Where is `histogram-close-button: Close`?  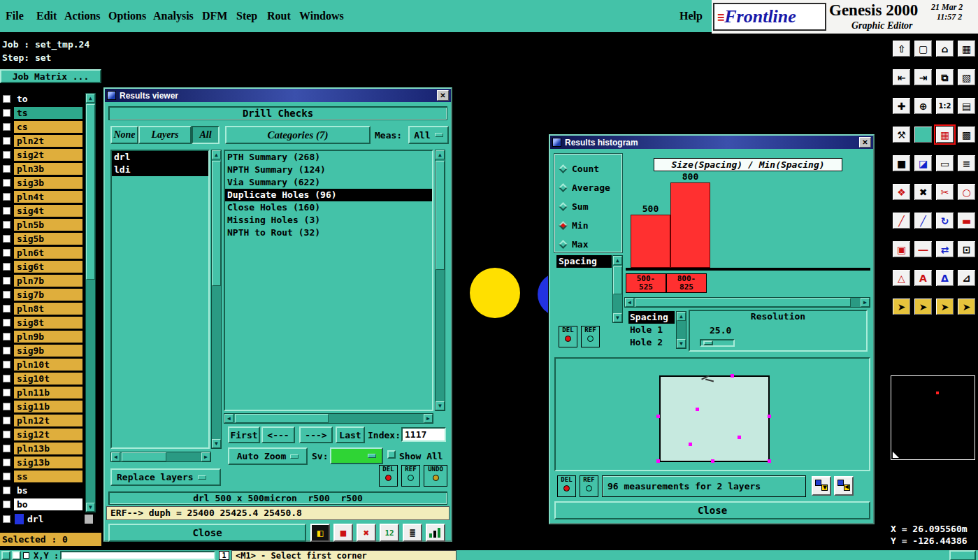 histogram-close-button: Close is located at coordinates (712, 510).